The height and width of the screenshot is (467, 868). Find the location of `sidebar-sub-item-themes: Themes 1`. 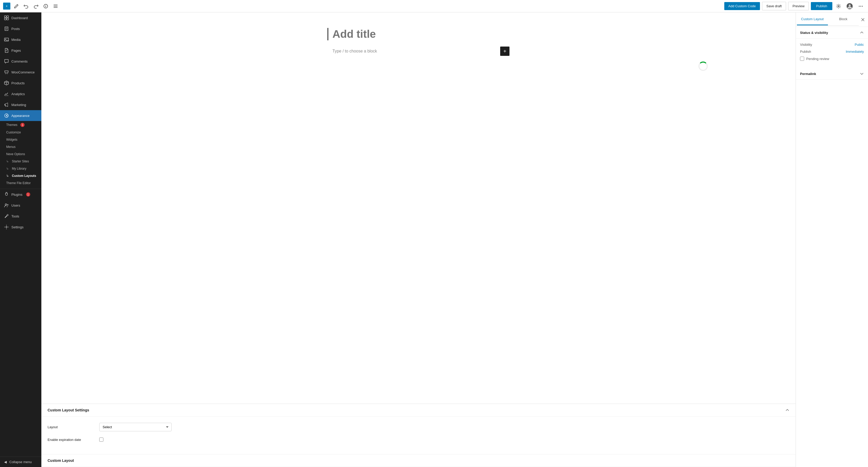

sidebar-sub-item-themes: Themes 1 is located at coordinates (21, 125).